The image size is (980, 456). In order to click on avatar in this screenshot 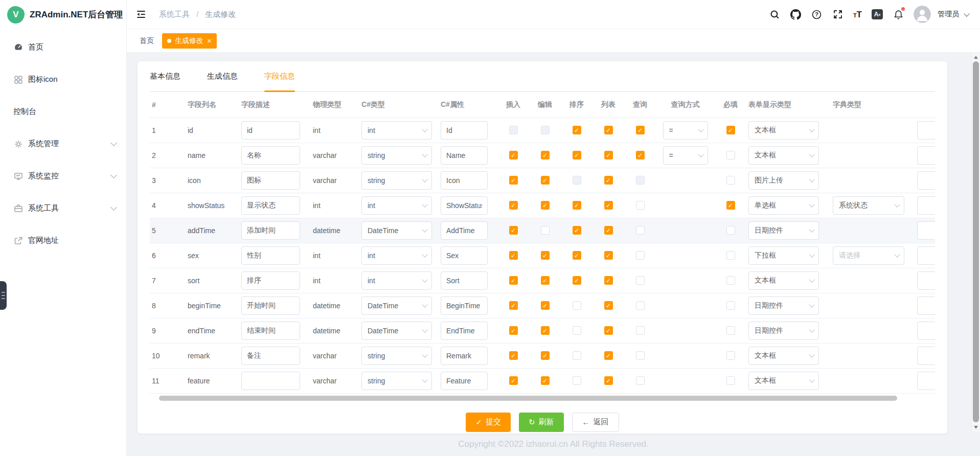, I will do `click(922, 14)`.